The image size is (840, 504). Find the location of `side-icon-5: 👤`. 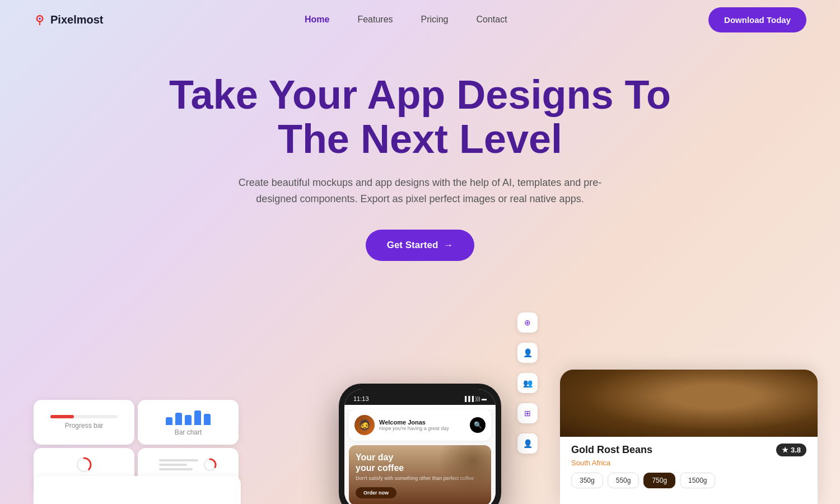

side-icon-5: 👤 is located at coordinates (528, 444).